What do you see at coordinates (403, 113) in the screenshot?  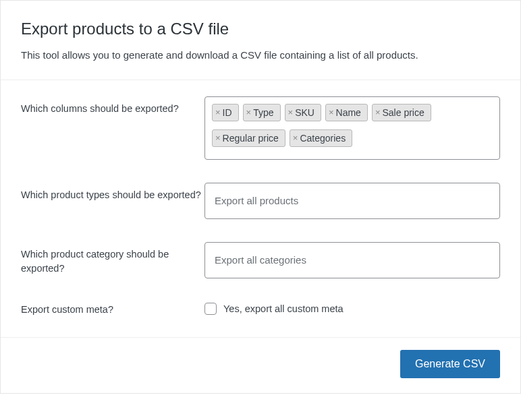 I see `column-tag-label: Sale price` at bounding box center [403, 113].